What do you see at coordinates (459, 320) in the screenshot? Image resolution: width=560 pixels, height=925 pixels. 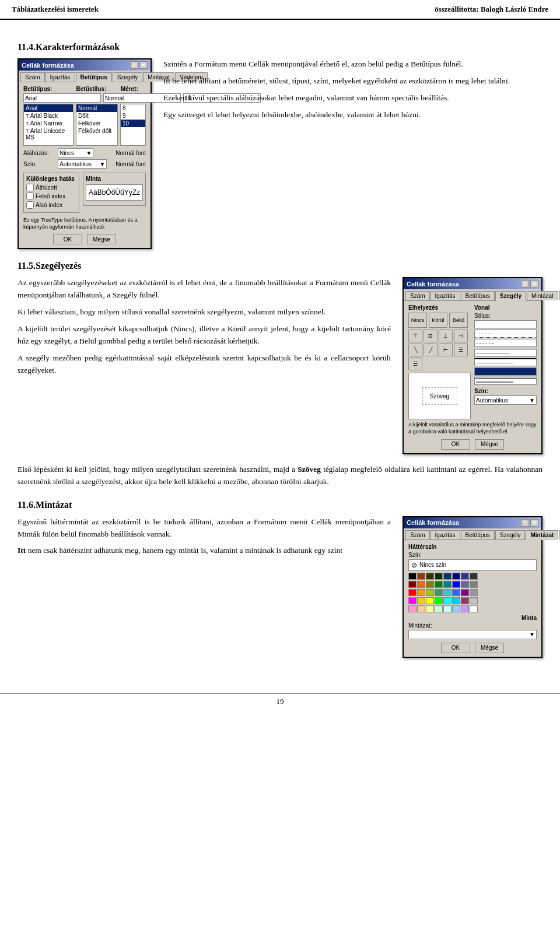 I see `btn-belul: Belül` at bounding box center [459, 320].